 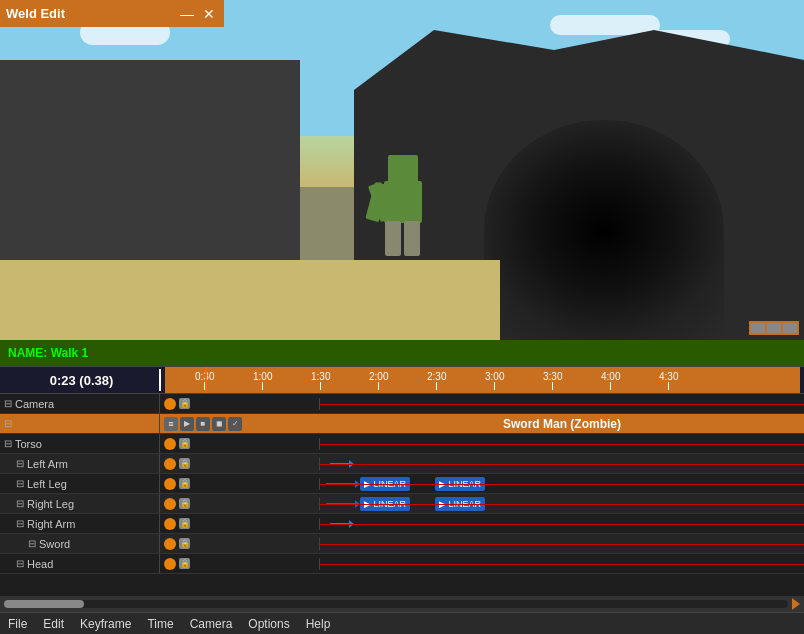 I want to click on torso-lock: 🔒, so click(x=184, y=444).